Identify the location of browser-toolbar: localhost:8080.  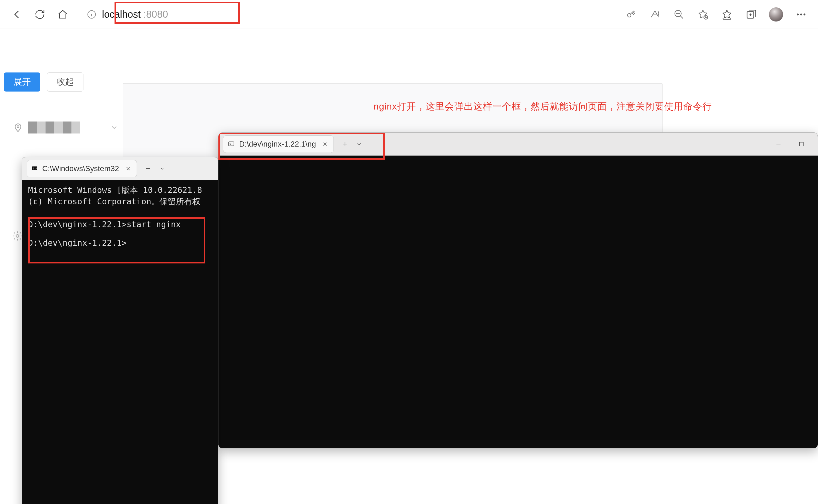
(409, 15).